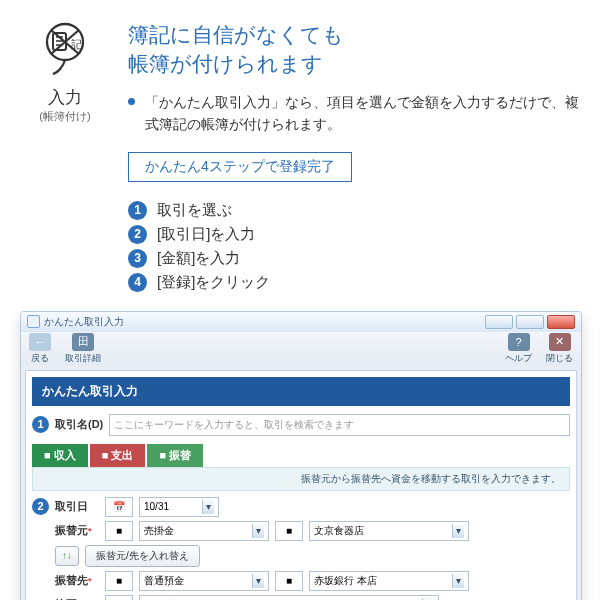  I want to click on step-num-3: 3, so click(138, 258).